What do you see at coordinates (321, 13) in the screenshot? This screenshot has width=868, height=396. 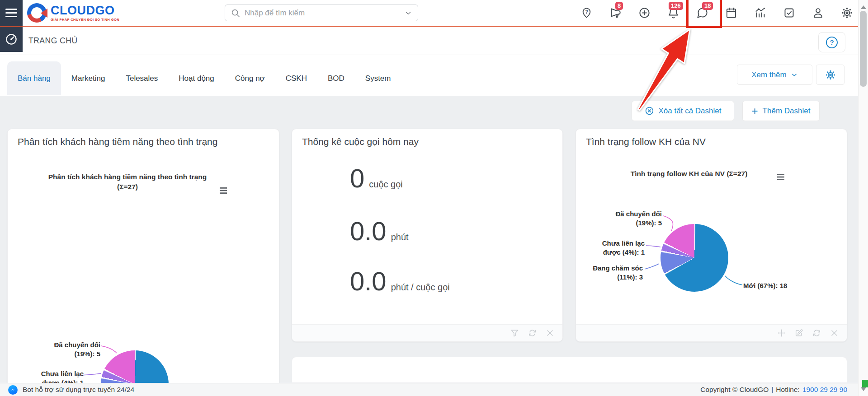 I see `global-search` at bounding box center [321, 13].